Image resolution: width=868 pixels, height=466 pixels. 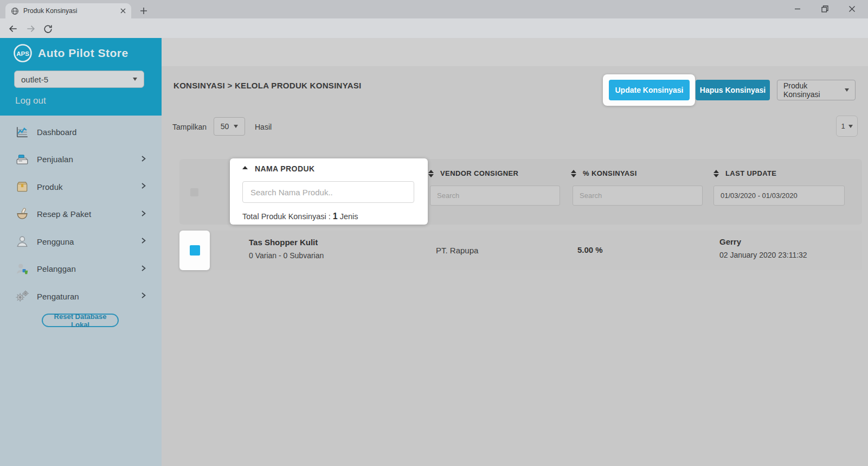 What do you see at coordinates (730, 242) in the screenshot?
I see `cell-updated-by: Gerry` at bounding box center [730, 242].